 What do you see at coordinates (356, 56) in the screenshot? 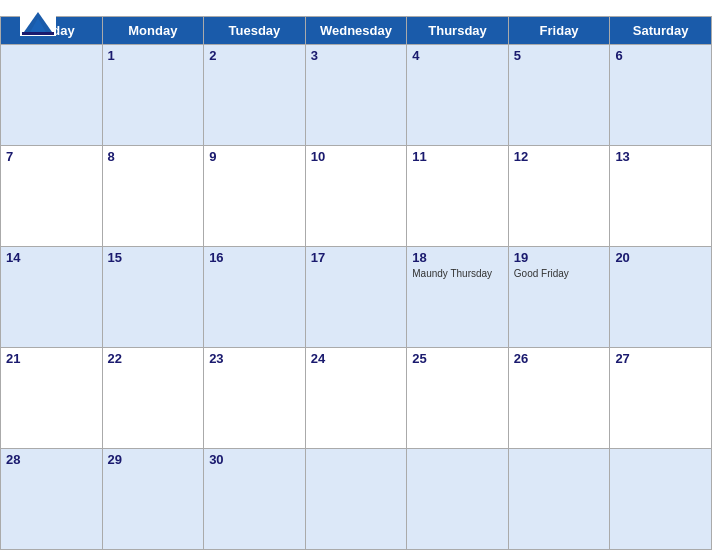
I see `day-number: 3` at bounding box center [356, 56].